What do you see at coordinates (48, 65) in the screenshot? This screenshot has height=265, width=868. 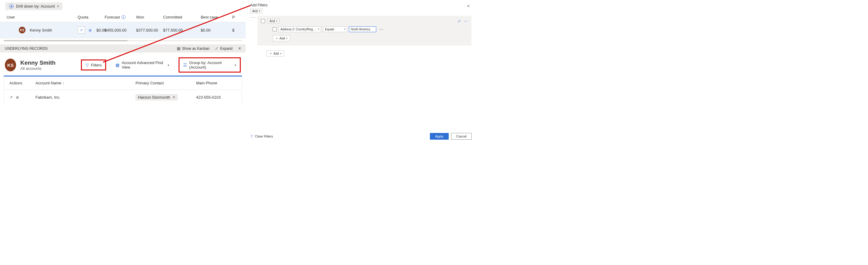 I see `detail-title-block: Kenny Smith All accounts` at bounding box center [48, 65].